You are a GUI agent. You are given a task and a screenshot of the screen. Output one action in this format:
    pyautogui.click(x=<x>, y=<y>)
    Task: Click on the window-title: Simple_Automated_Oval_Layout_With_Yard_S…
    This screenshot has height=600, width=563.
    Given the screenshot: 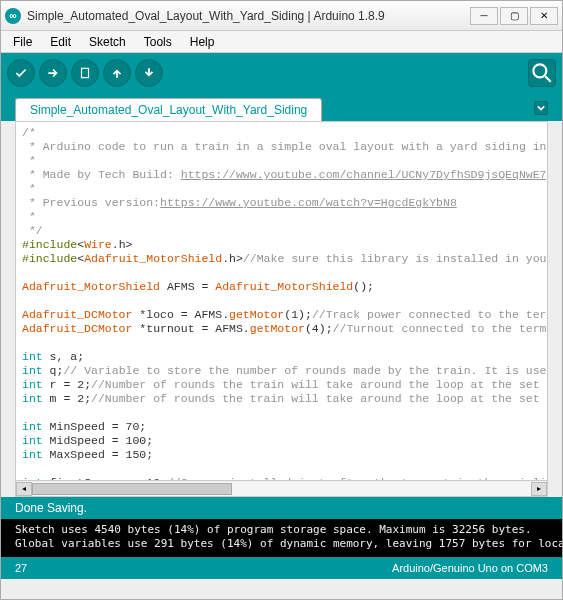 What is the action you would take?
    pyautogui.click(x=248, y=16)
    